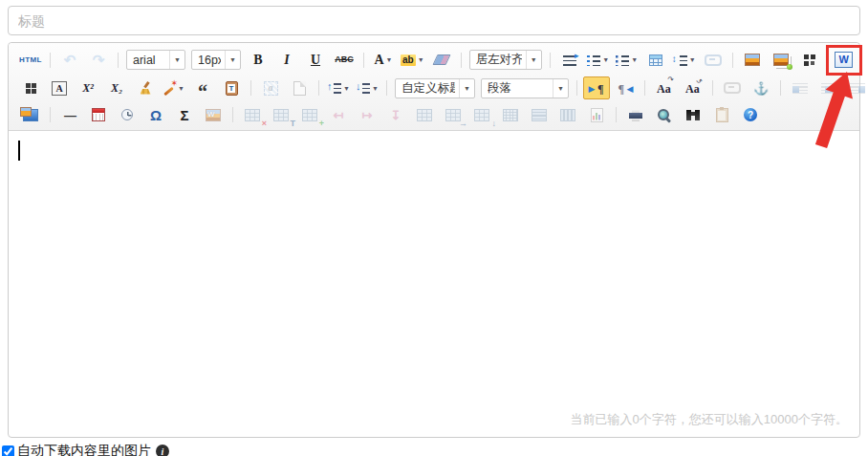  What do you see at coordinates (31, 88) in the screenshot?
I see `blocks-button` at bounding box center [31, 88].